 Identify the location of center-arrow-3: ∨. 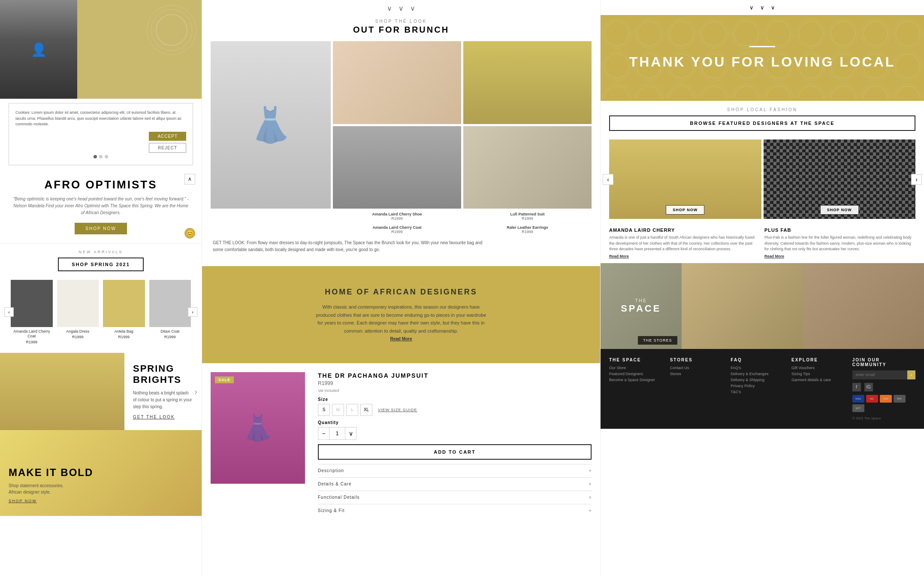
(413, 9).